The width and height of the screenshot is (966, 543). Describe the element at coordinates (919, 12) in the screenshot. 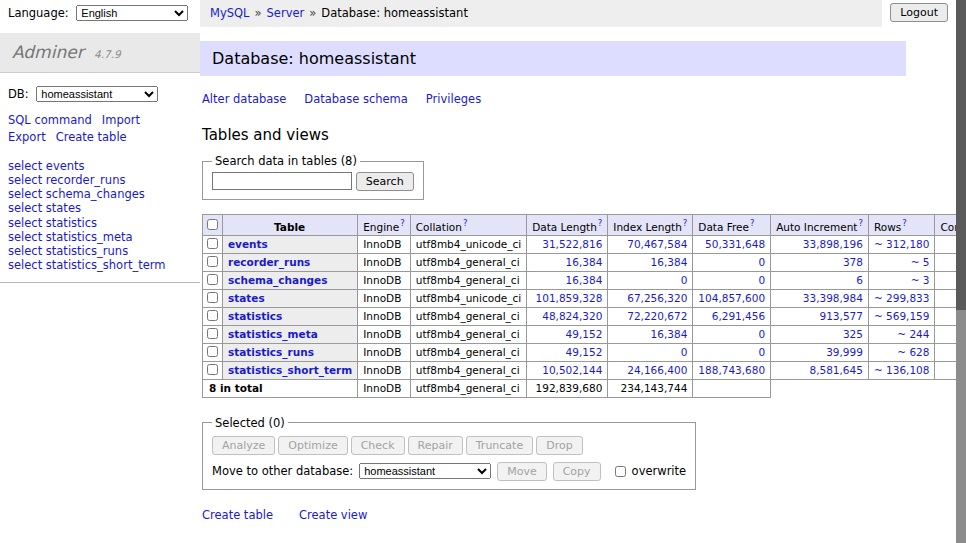

I see `logout-button: Logout` at that location.